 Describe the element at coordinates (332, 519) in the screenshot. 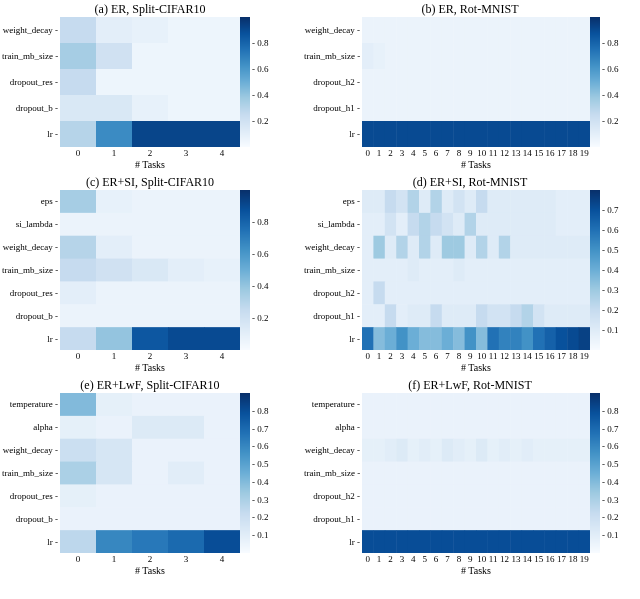

I see `ytick-label: dropout_h1 -` at that location.